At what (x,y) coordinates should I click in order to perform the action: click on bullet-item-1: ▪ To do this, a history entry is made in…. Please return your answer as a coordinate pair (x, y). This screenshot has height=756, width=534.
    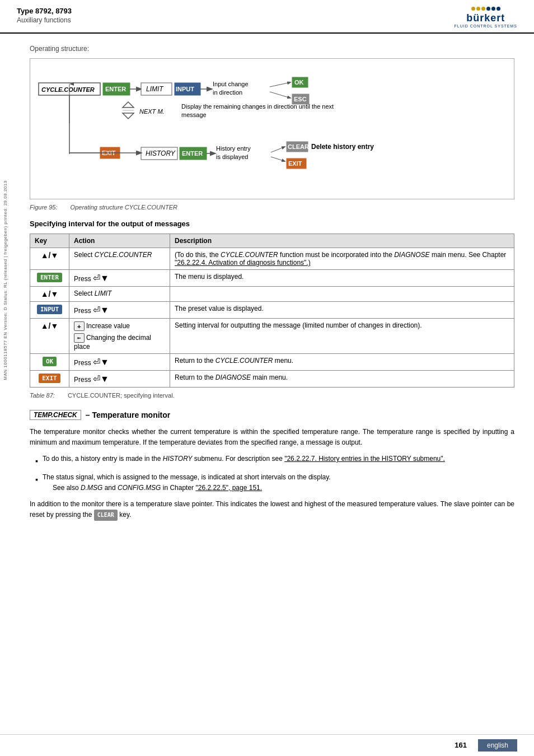
    Looking at the image, I should click on (275, 460).